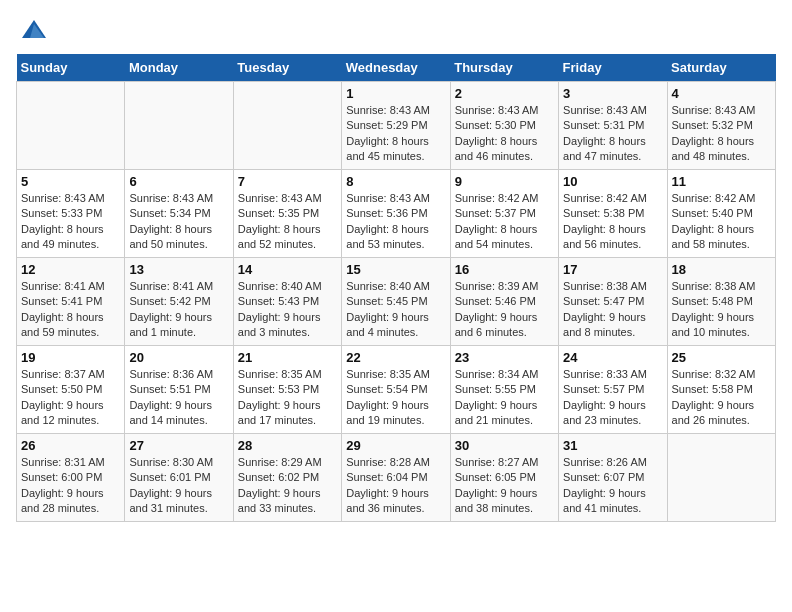  What do you see at coordinates (396, 182) in the screenshot?
I see `day-number: 8` at bounding box center [396, 182].